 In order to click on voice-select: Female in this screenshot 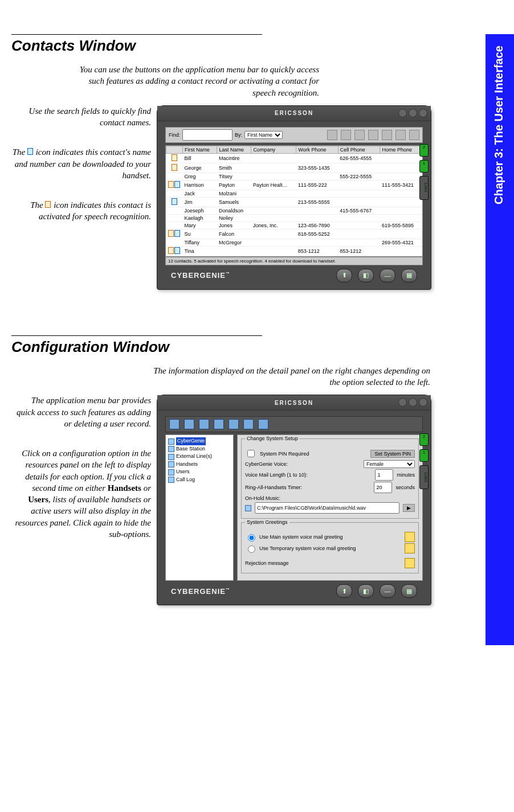, I will do `click(389, 464)`.